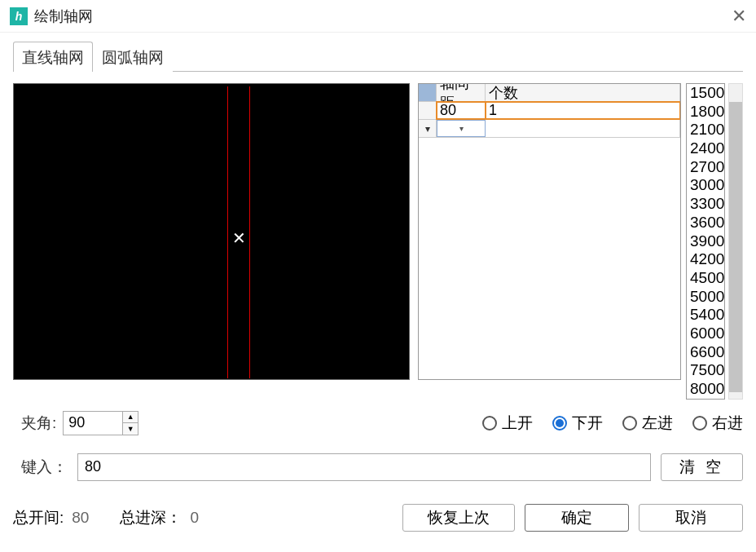 The height and width of the screenshot is (552, 756). What do you see at coordinates (705, 93) in the screenshot?
I see `list-item: 1500` at bounding box center [705, 93].